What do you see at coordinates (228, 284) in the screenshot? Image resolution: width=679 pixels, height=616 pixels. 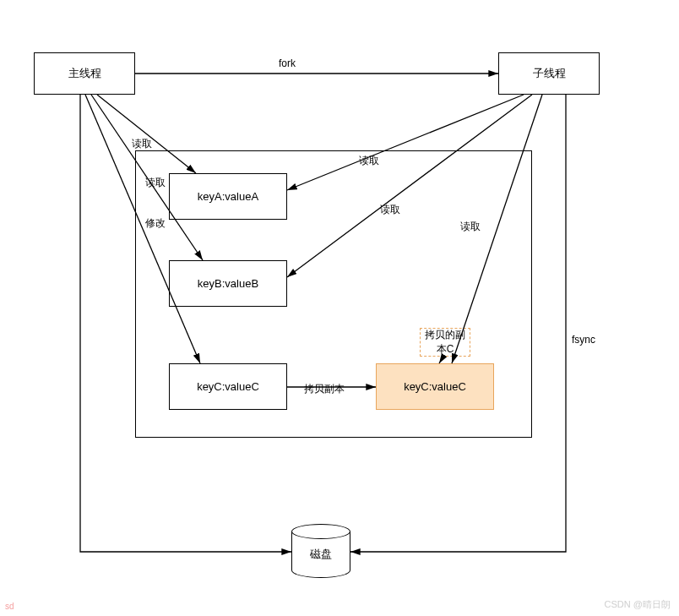 I see `keyb-label: keyB:valueB` at bounding box center [228, 284].